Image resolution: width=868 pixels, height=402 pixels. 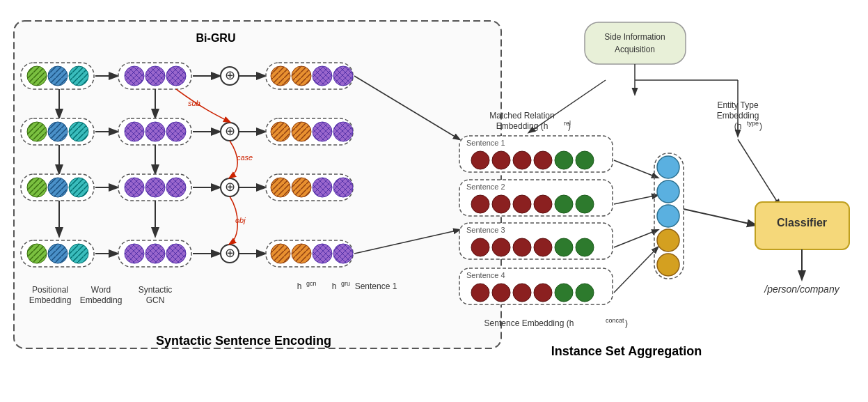 What do you see at coordinates (334, 286) in the screenshot?
I see `label-hgru: h` at bounding box center [334, 286].